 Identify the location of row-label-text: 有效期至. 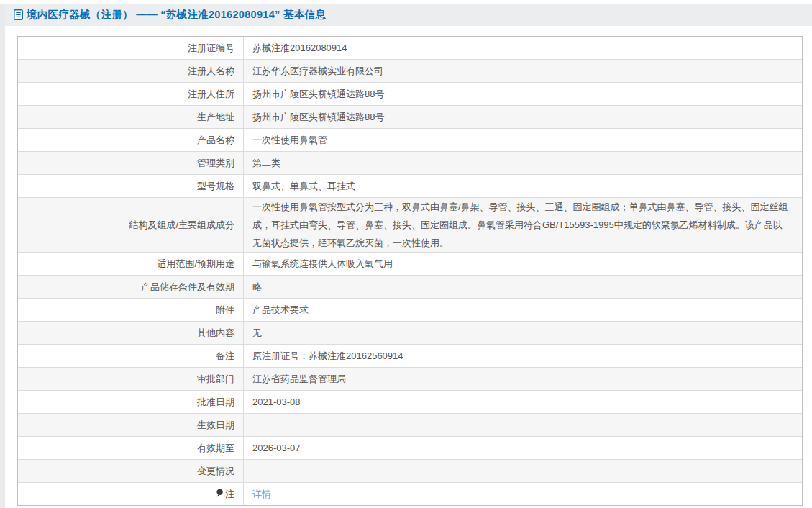
(216, 448).